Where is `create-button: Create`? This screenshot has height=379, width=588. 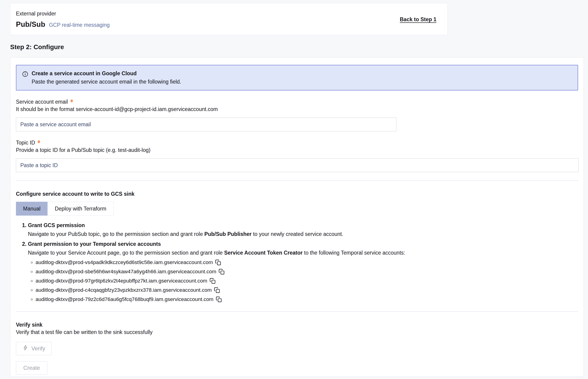
create-button: Create is located at coordinates (31, 368).